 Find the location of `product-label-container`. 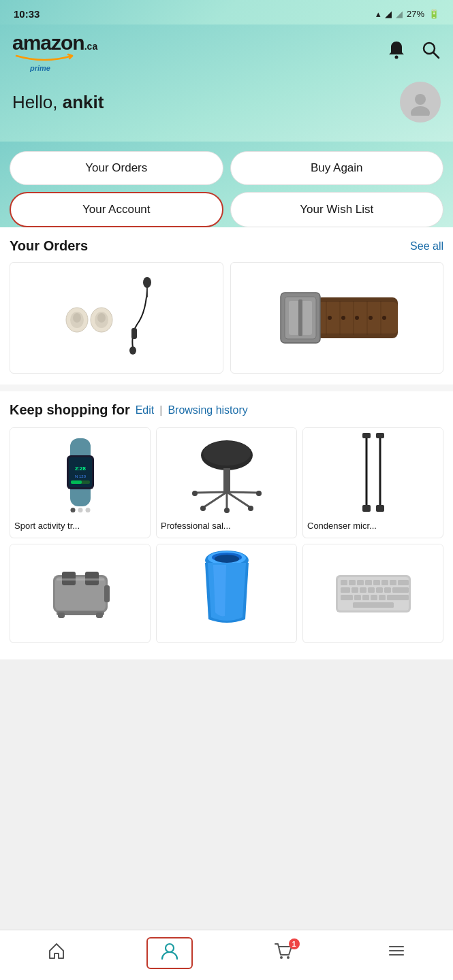

product-label-container is located at coordinates (226, 638).